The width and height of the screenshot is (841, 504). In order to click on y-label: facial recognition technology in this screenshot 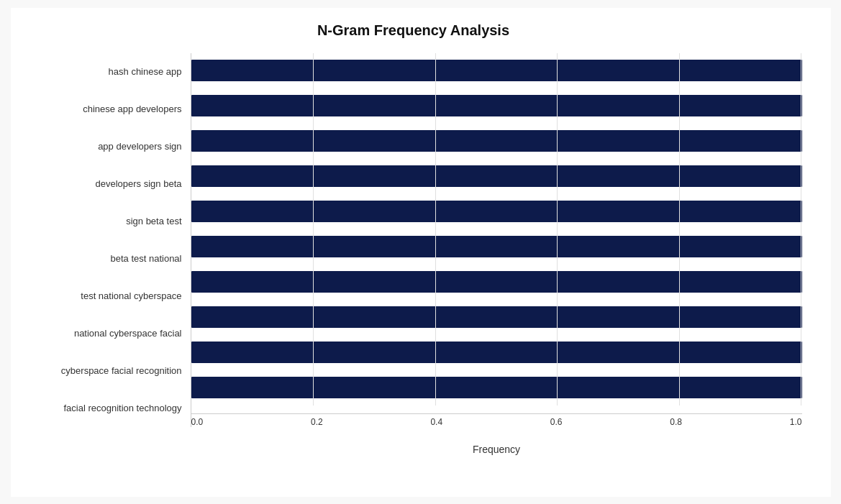, I will do `click(122, 408)`.